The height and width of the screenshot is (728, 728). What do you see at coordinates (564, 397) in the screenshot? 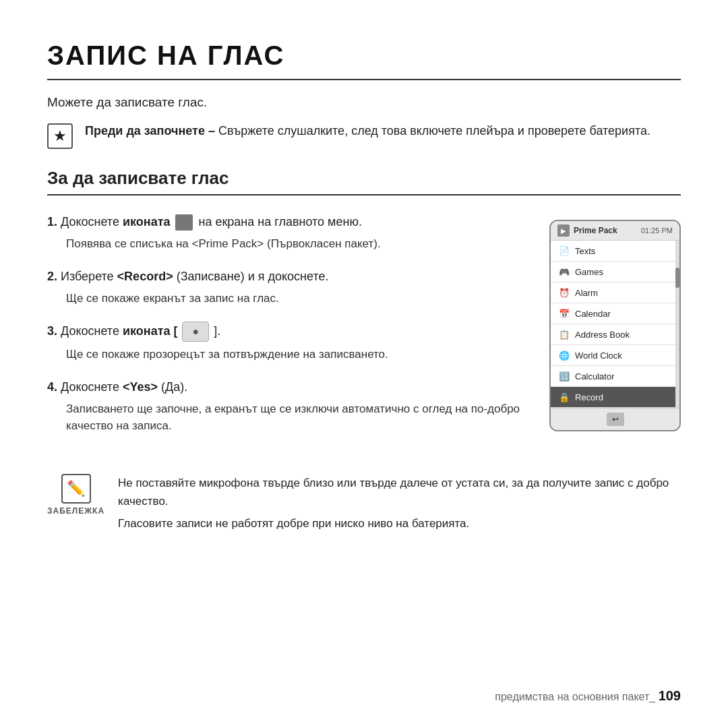
I see `record-icon: 🔒` at bounding box center [564, 397].